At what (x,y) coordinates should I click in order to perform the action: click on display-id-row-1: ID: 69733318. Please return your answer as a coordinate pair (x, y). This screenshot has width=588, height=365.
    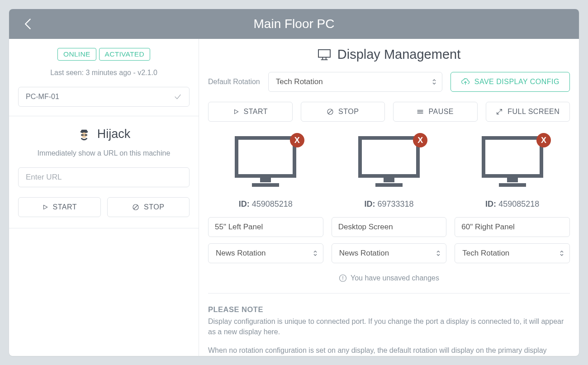
    Looking at the image, I should click on (389, 204).